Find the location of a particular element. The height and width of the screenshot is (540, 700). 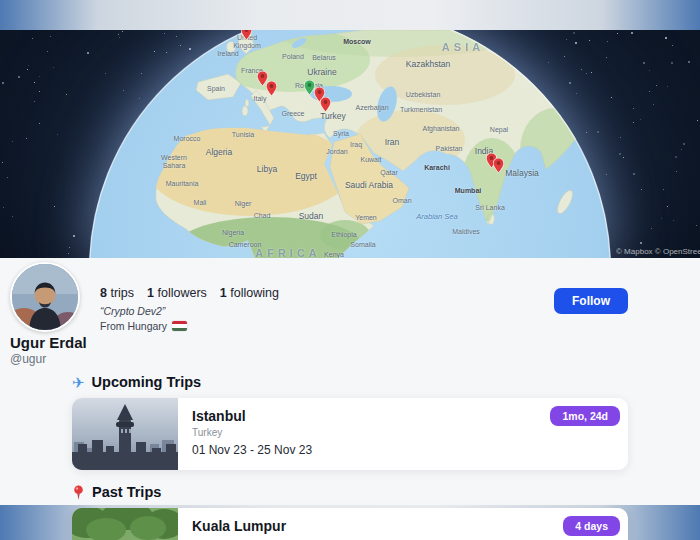

upcoming-trips-header: ✈ Upcoming Trips is located at coordinates (350, 382).